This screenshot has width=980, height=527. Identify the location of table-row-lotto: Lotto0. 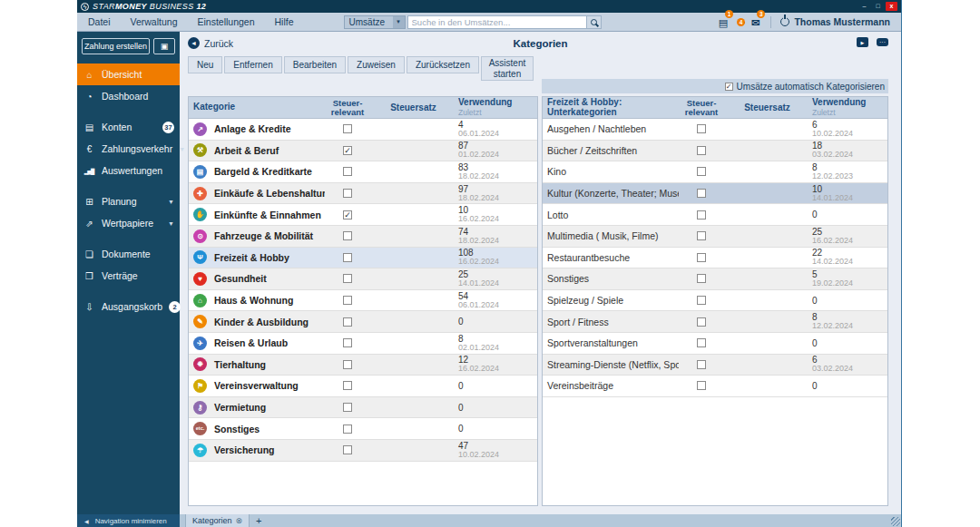
(715, 215).